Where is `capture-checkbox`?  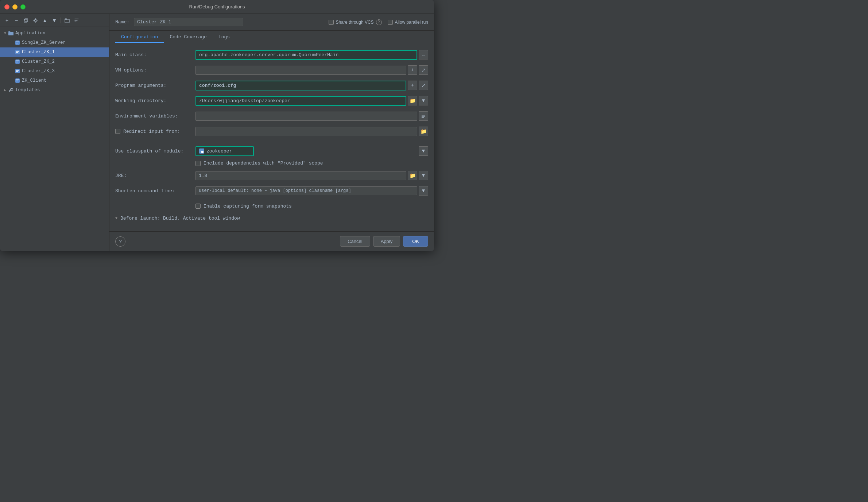 capture-checkbox is located at coordinates (198, 206).